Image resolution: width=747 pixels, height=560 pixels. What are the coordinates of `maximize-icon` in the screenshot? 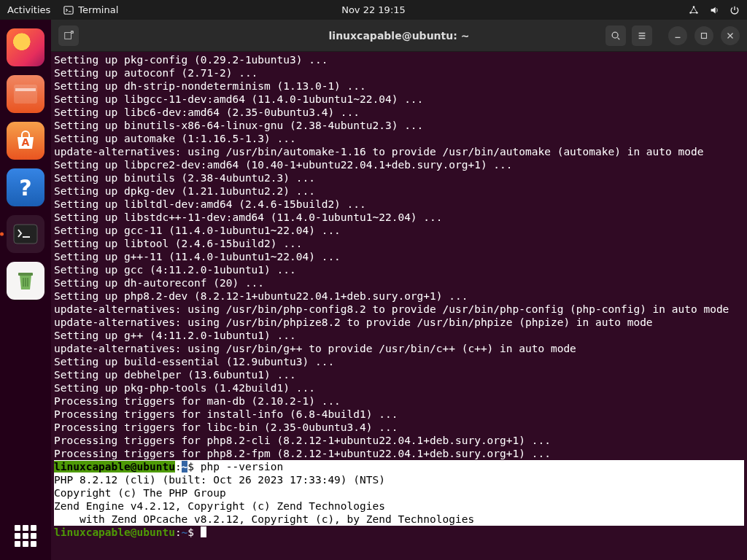 It's located at (704, 36).